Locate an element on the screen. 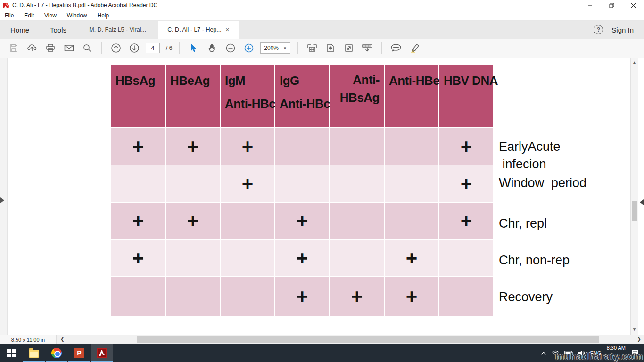 This screenshot has height=362, width=644. scroll-left-icon: ❮ is located at coordinates (62, 339).